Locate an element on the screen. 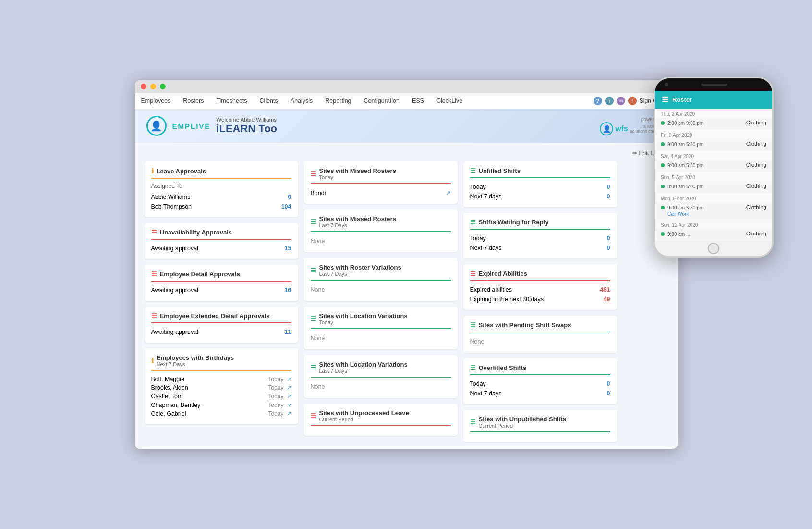 The width and height of the screenshot is (812, 529). unprocessed-leave-card: ☰ Sites with Unprocessed Leave Current P… is located at coordinates (381, 420).